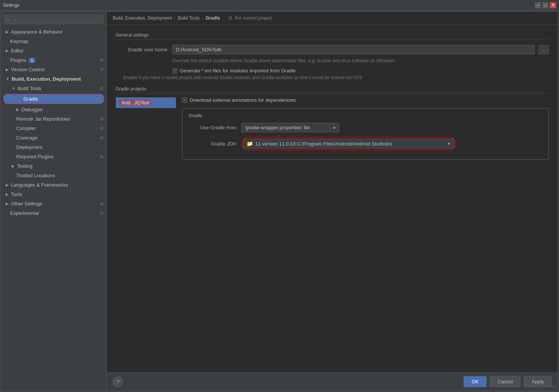 The width and height of the screenshot is (559, 392). I want to click on gradle-user-home-input, so click(354, 50).